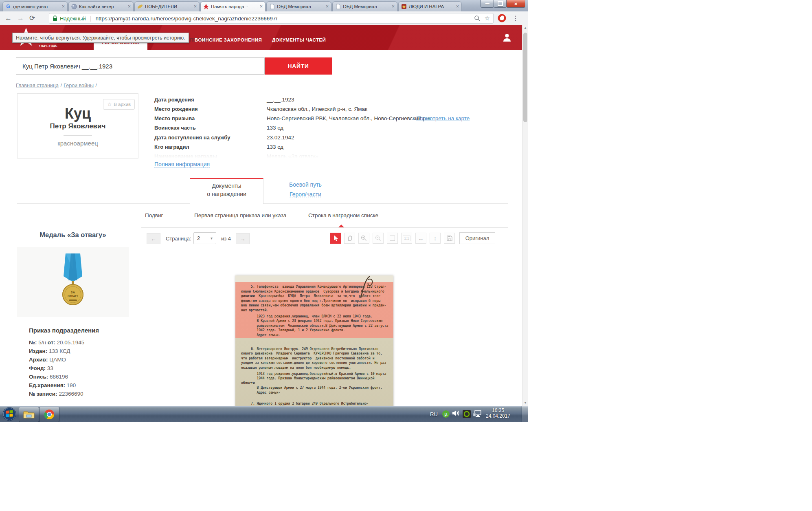 Image resolution: width=812 pixels, height=511 pixels. I want to click on tab-battle-path: Боевой путь Героя/части, so click(305, 189).